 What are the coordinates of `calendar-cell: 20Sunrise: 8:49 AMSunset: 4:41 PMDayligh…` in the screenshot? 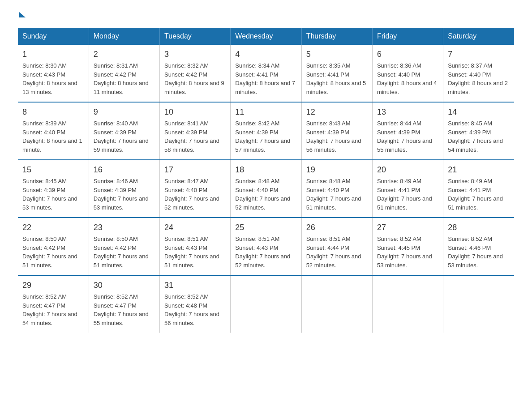 It's located at (408, 189).